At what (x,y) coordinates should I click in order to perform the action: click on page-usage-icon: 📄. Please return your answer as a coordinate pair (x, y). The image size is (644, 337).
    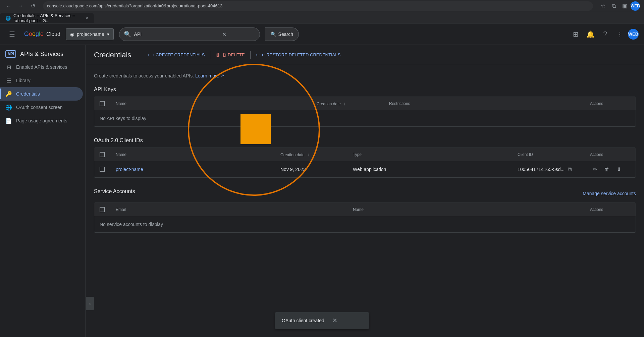
    Looking at the image, I should click on (9, 121).